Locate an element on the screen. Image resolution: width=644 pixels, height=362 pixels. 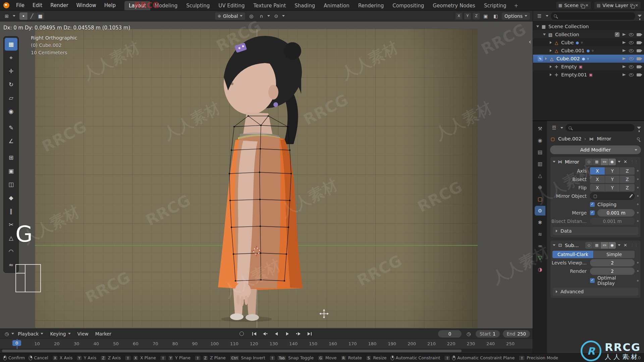
tab-particles: ✱ is located at coordinates (540, 223).